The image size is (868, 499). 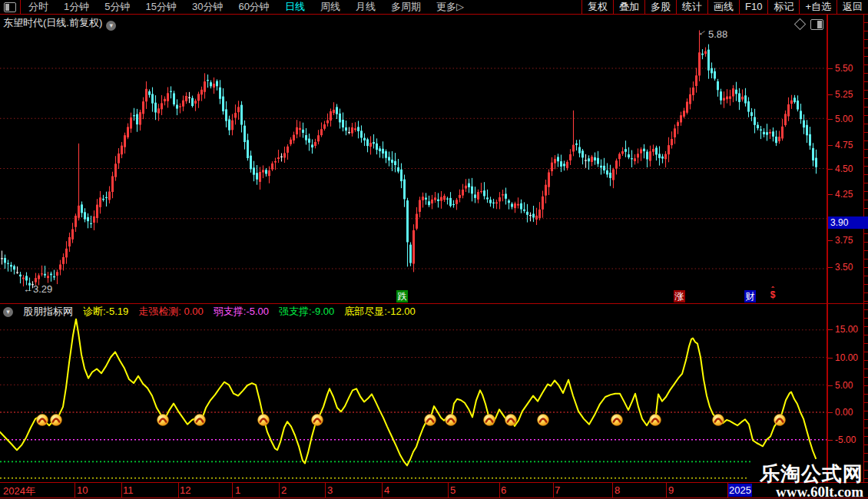 I want to click on toolbar-period-item: 日线, so click(x=295, y=7).